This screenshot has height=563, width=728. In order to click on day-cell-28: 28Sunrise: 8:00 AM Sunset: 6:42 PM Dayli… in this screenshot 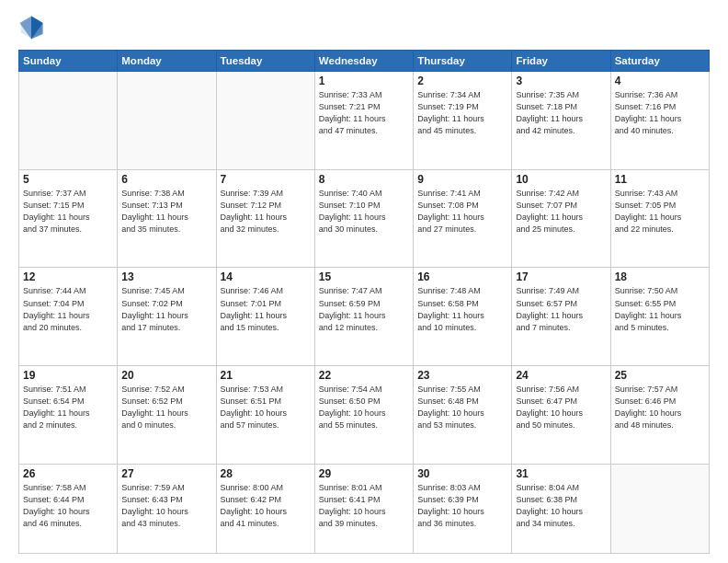, I will do `click(265, 508)`.